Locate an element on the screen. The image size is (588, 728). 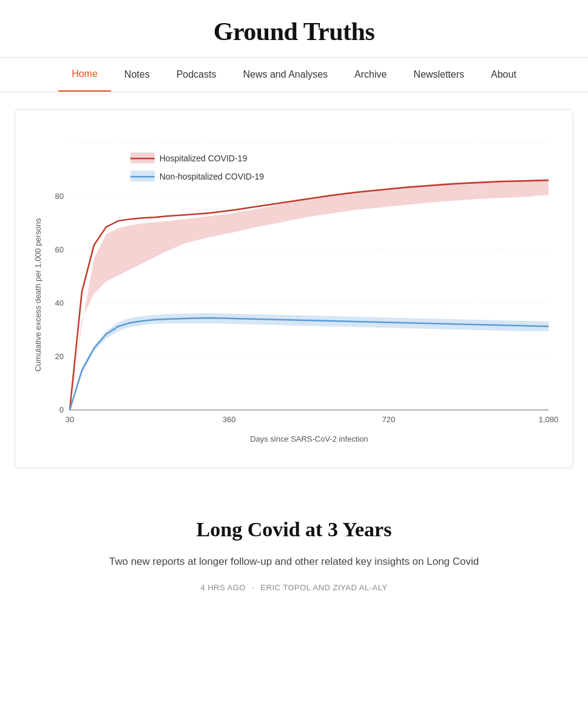
nav-item-about: About is located at coordinates (504, 75).